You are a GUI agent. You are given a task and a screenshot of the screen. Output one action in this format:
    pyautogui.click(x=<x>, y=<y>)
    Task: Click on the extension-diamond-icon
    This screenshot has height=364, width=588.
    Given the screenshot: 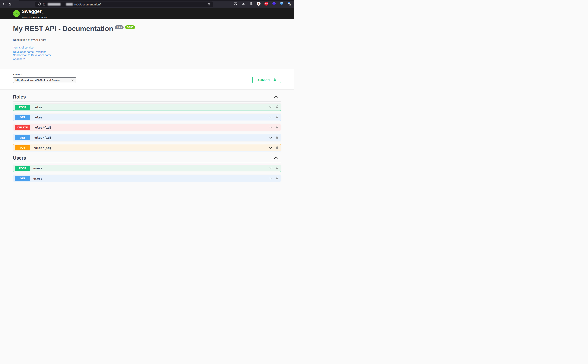 What is the action you would take?
    pyautogui.click(x=274, y=4)
    